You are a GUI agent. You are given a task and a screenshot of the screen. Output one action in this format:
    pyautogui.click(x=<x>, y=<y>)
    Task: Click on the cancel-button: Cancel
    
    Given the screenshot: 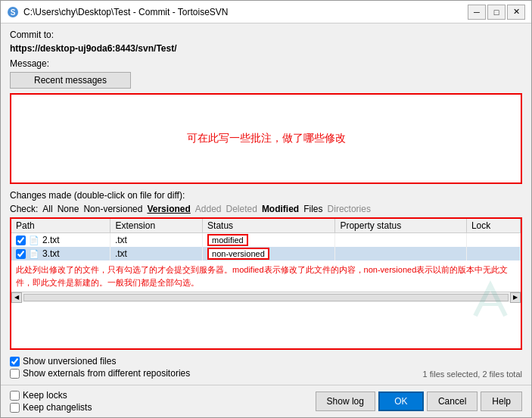 What is the action you would take?
    pyautogui.click(x=453, y=401)
    